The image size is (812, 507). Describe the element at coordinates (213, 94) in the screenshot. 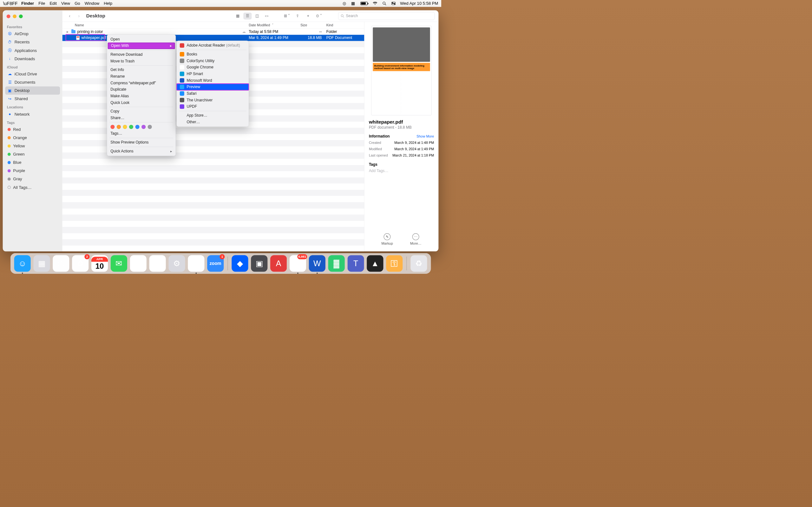

I see `ow-safari: Safari` at that location.